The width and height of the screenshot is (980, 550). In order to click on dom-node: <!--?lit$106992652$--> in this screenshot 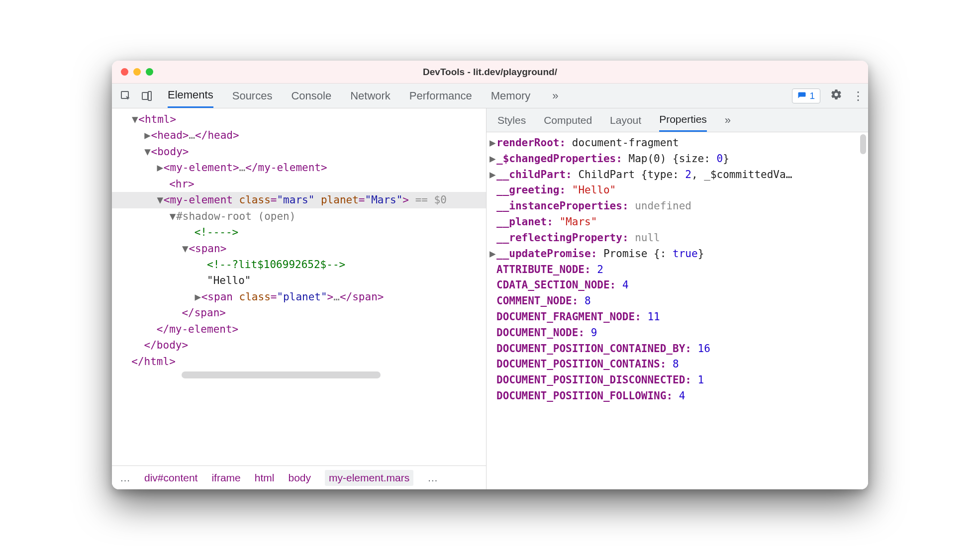, I will do `click(299, 265)`.